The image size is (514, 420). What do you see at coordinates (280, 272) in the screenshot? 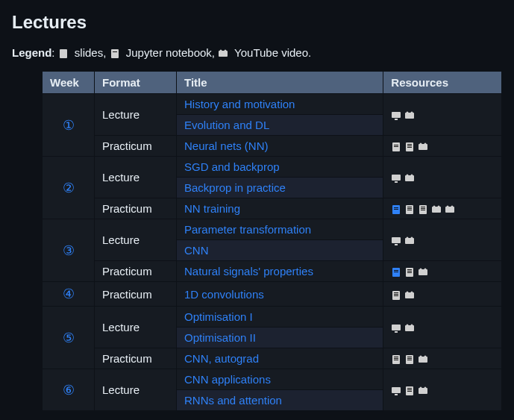
I see `title-cell: Natural signals' properties` at bounding box center [280, 272].